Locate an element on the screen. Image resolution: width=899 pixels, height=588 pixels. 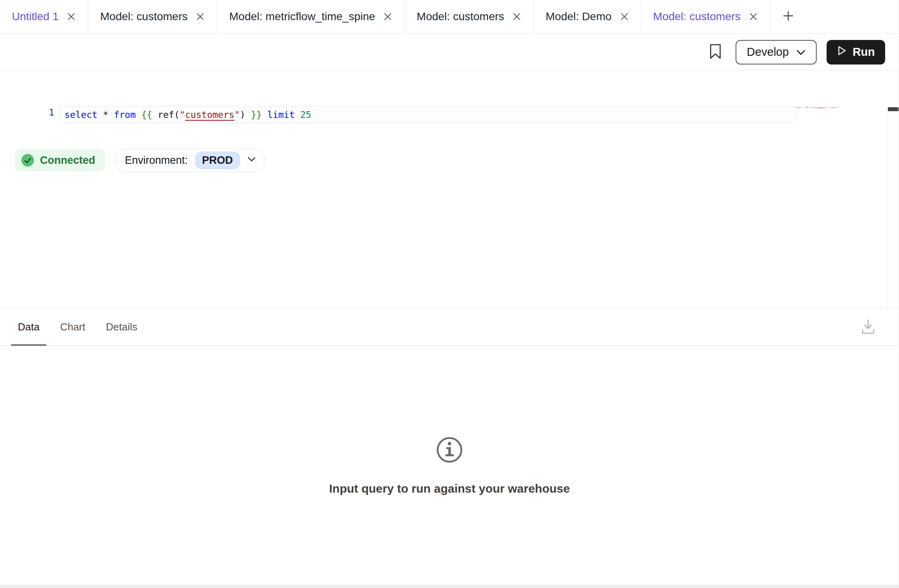
download-button is located at coordinates (868, 328).